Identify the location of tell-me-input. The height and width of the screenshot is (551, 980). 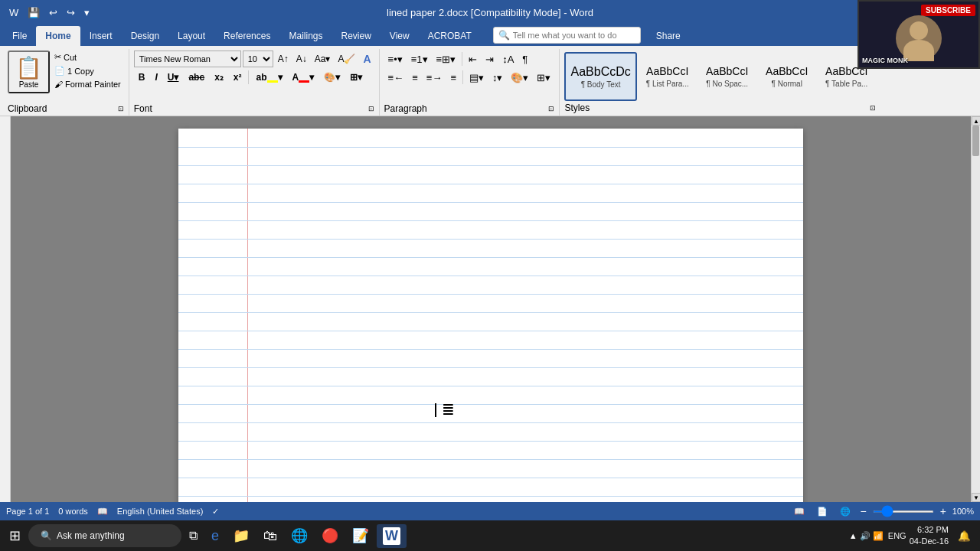
(574, 35).